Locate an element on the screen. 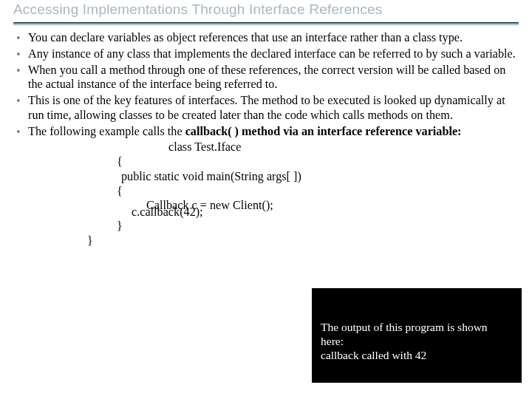 The height and width of the screenshot is (399, 532). bullet-3-text: When you call a method through one of th… is located at coordinates (267, 78).